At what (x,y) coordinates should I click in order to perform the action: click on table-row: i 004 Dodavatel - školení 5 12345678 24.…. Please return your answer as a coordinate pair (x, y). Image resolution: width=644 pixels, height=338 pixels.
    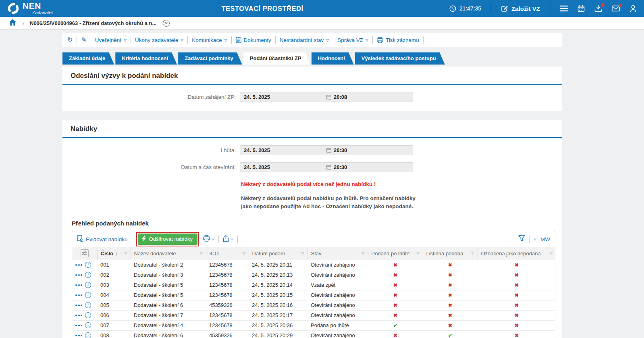
    Looking at the image, I should click on (314, 295).